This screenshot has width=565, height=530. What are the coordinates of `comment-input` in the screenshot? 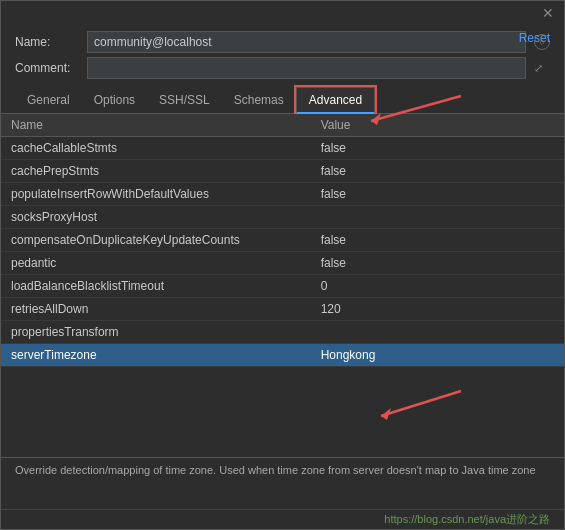 It's located at (306, 68).